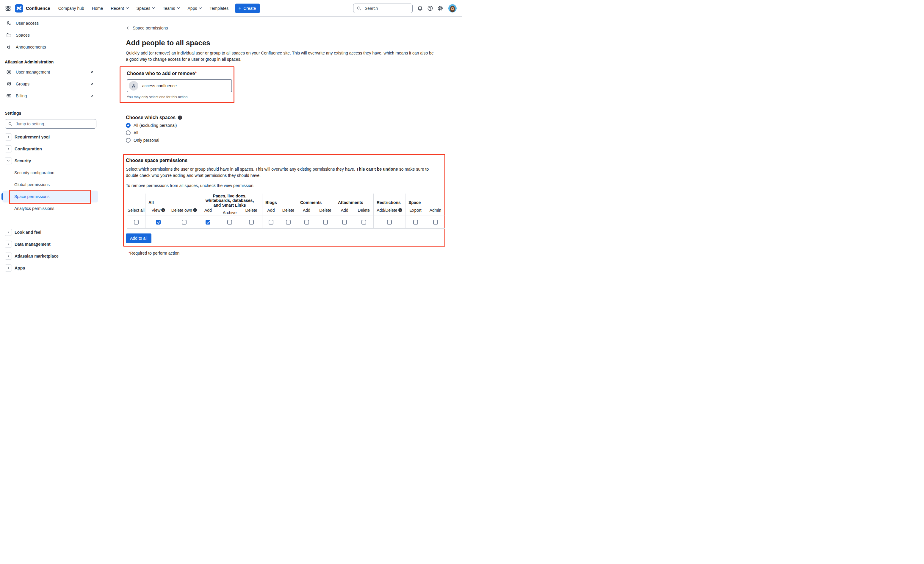  Describe the element at coordinates (208, 210) in the screenshot. I see `column-header-pages-add: Add` at that location.